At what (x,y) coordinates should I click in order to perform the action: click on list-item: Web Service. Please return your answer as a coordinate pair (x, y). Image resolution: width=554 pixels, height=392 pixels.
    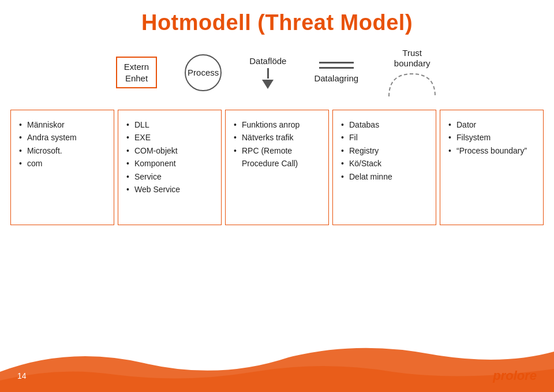
    Looking at the image, I should click on (170, 189).